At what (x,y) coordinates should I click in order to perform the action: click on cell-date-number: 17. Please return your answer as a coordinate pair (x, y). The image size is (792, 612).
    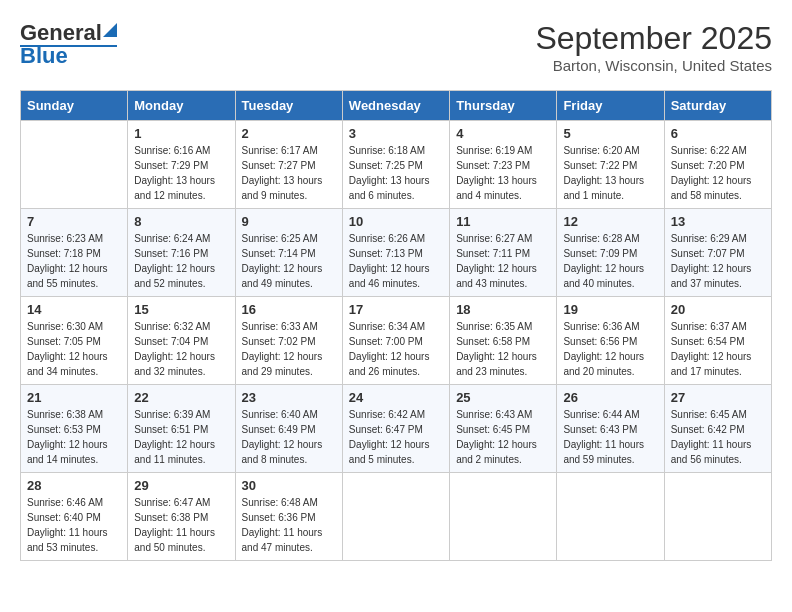
    Looking at the image, I should click on (396, 310).